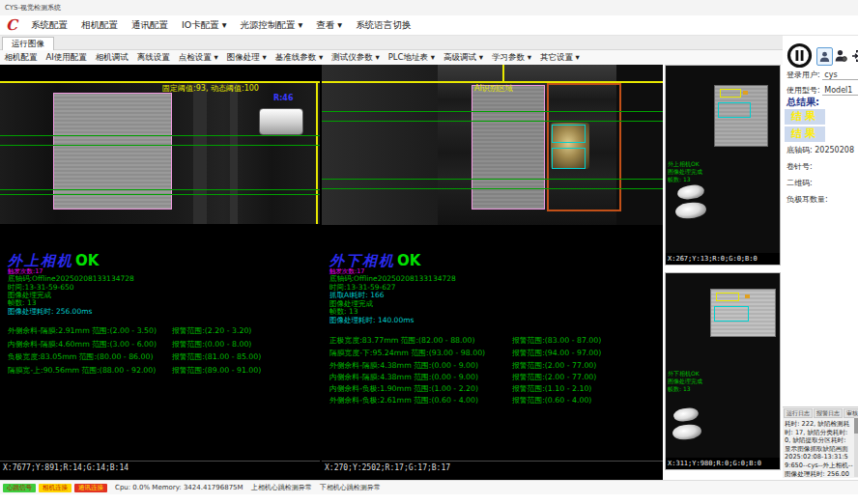  Describe the element at coordinates (800, 183) in the screenshot. I see `qr-label: 二维码:` at that location.